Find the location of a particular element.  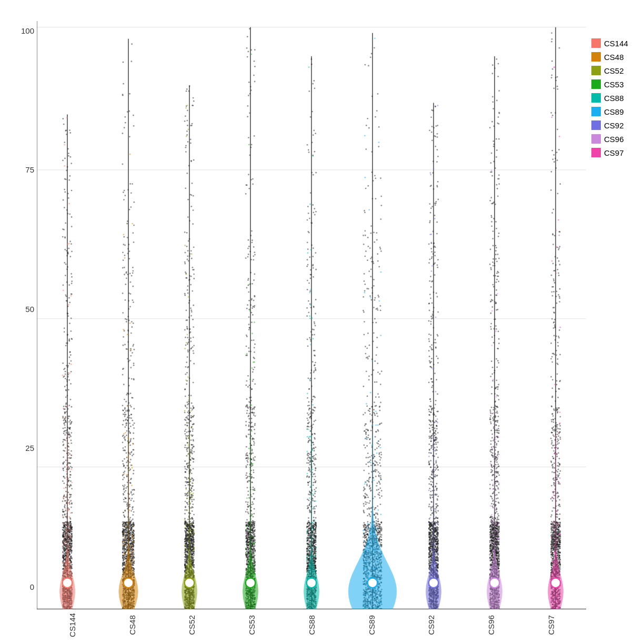

svg-point-1968 is located at coordinates (132, 193).